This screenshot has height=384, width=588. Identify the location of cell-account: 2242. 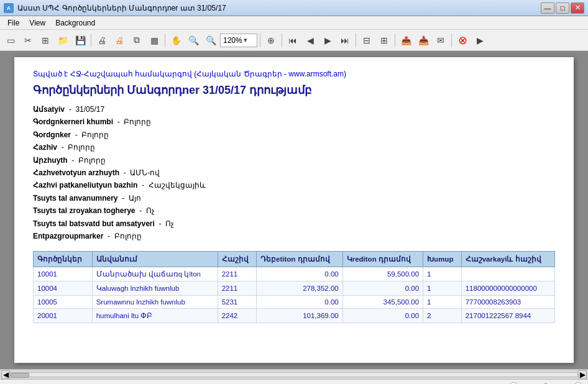
(237, 316).